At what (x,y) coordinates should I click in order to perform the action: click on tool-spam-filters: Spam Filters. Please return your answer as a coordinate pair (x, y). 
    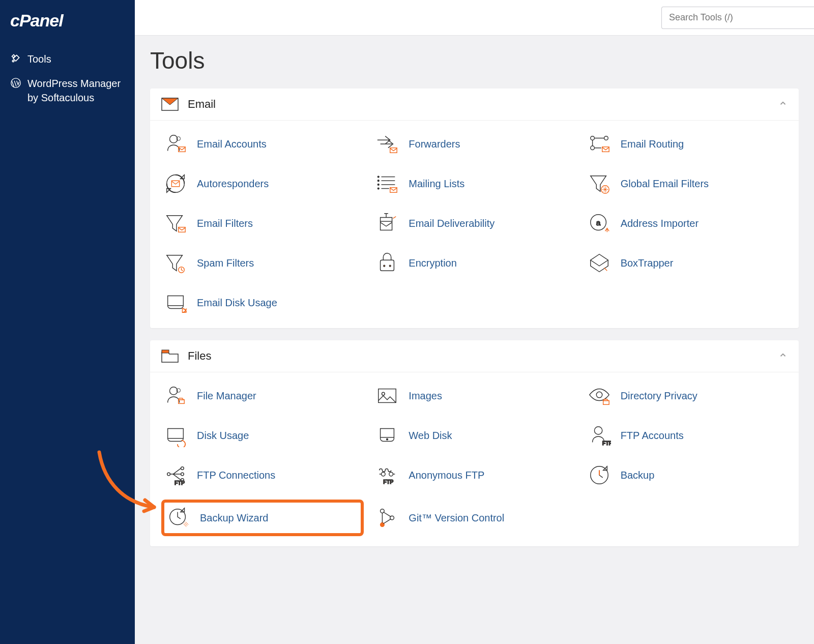
    Looking at the image, I should click on (263, 263).